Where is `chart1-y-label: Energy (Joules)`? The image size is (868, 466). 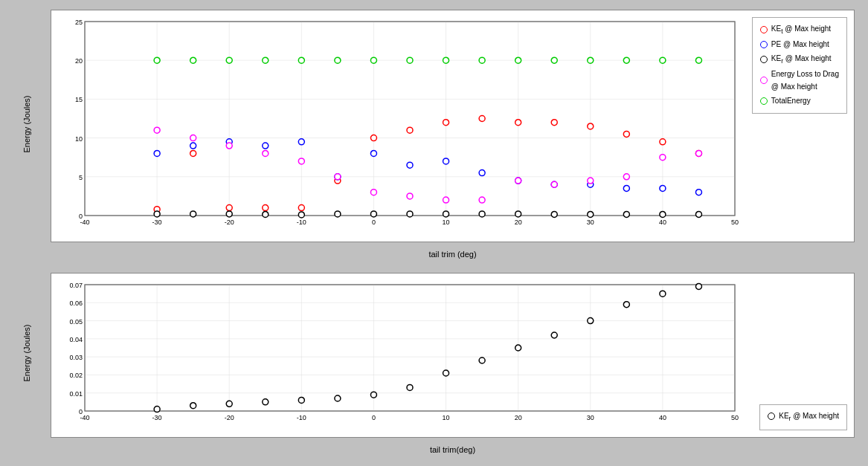
chart1-y-label: Energy (Joules) is located at coordinates (27, 124).